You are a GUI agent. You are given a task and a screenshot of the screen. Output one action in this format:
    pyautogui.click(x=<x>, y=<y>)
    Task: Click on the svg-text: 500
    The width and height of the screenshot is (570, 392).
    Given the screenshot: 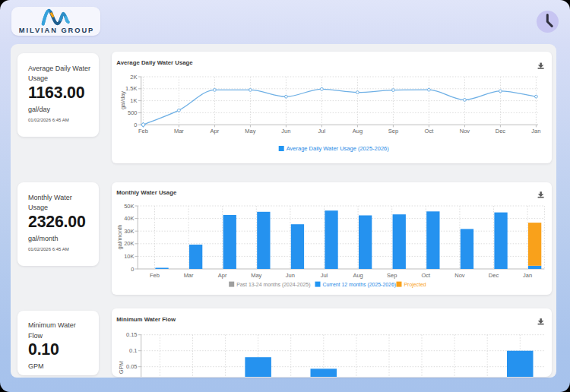 What is the action you would take?
    pyautogui.click(x=132, y=112)
    